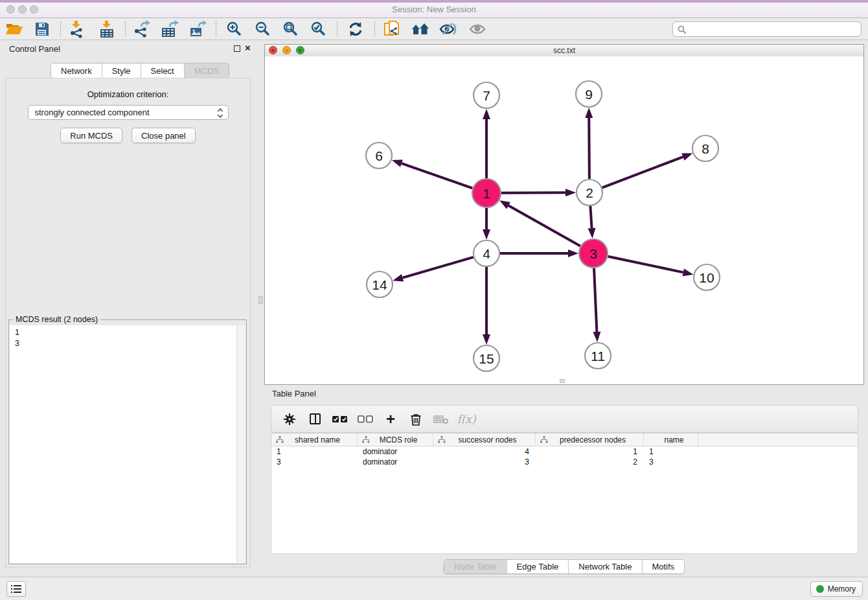 Image resolution: width=868 pixels, height=600 pixels. Describe the element at coordinates (434, 588) in the screenshot. I see `status-bar: Memory` at that location.